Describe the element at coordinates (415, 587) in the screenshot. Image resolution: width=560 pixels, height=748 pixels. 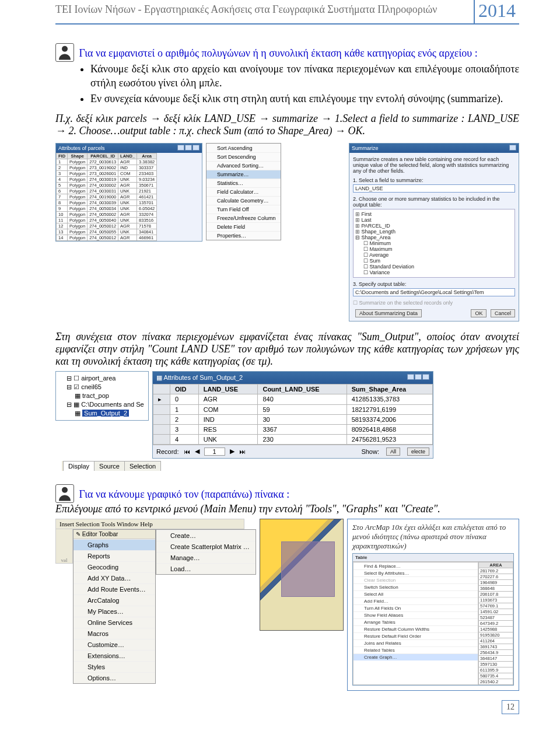
I see `menu-item: Switch Selection` at that location.